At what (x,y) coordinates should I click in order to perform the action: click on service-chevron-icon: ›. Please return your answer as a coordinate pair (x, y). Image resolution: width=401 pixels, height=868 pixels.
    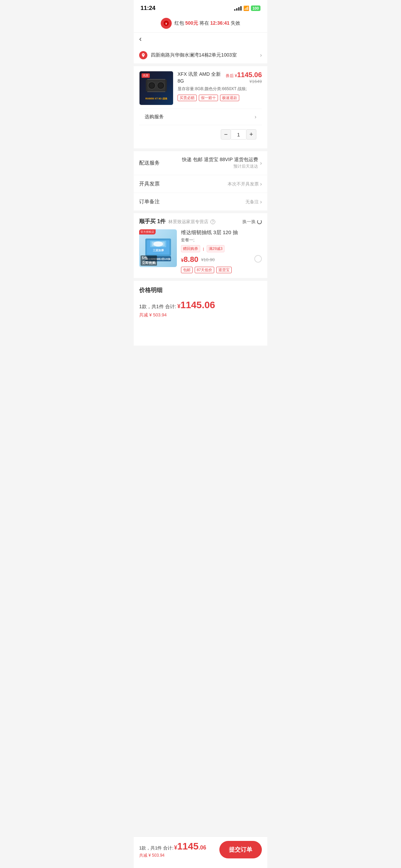
    Looking at the image, I should click on (256, 117).